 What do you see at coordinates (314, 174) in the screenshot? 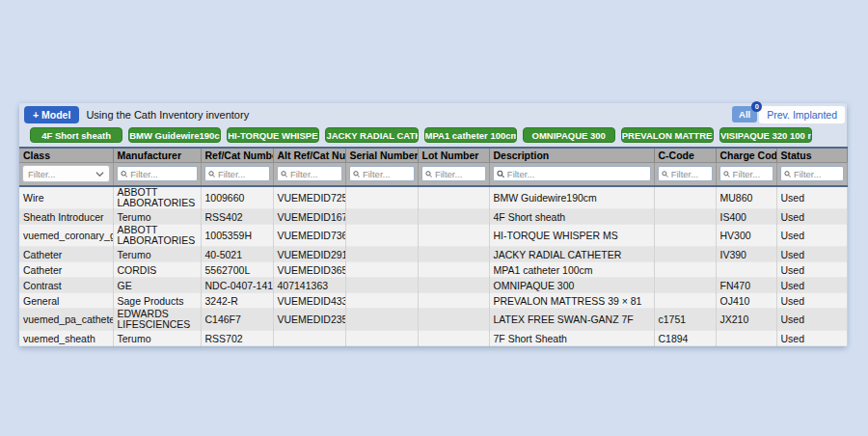
I see `filter-input-alt_ref_cat` at bounding box center [314, 174].